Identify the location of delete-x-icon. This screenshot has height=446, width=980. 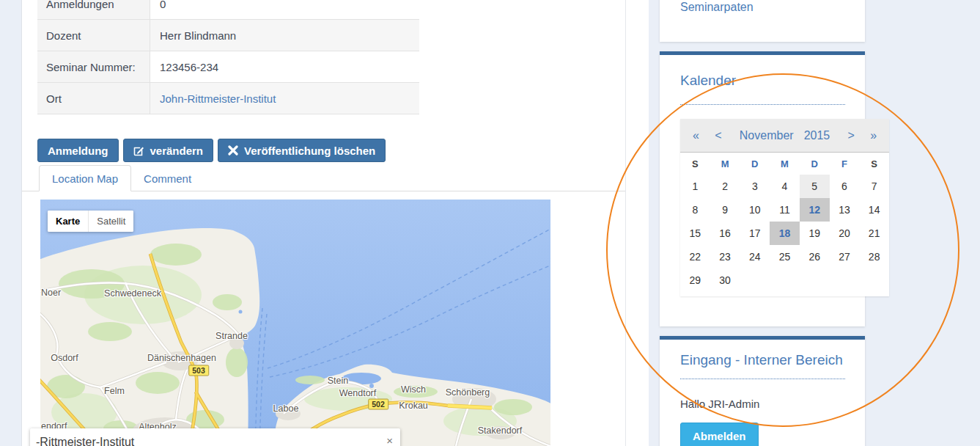
(233, 150).